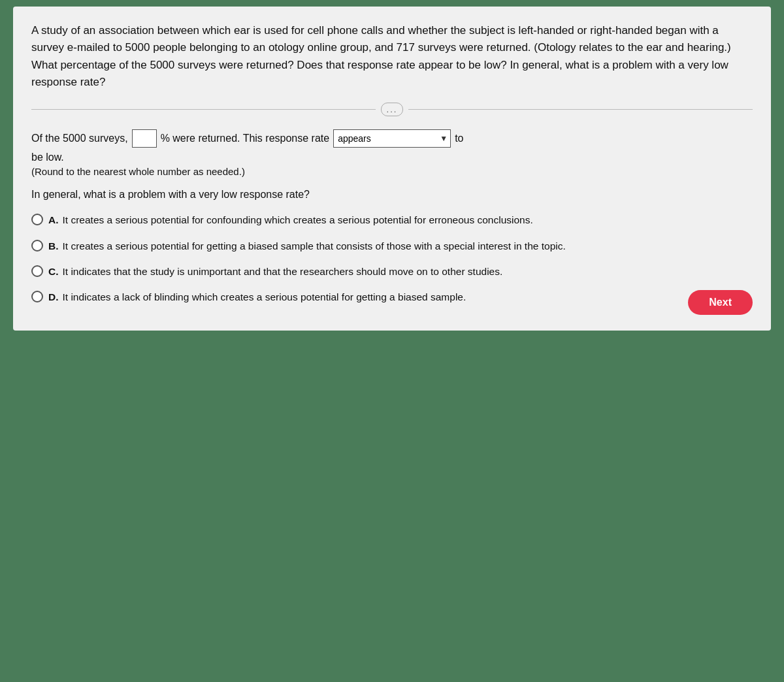 The image size is (784, 682). Describe the element at coordinates (54, 246) in the screenshot. I see `option-letter-b: B.` at that location.